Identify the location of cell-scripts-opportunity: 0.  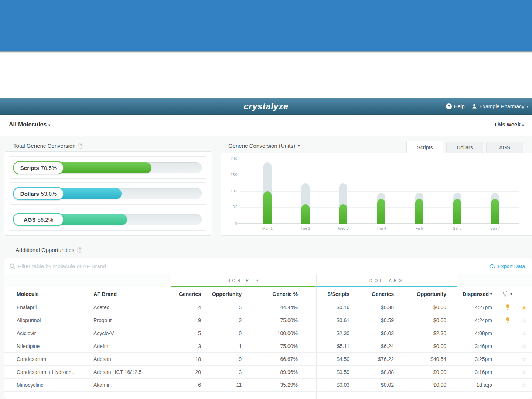
(230, 333).